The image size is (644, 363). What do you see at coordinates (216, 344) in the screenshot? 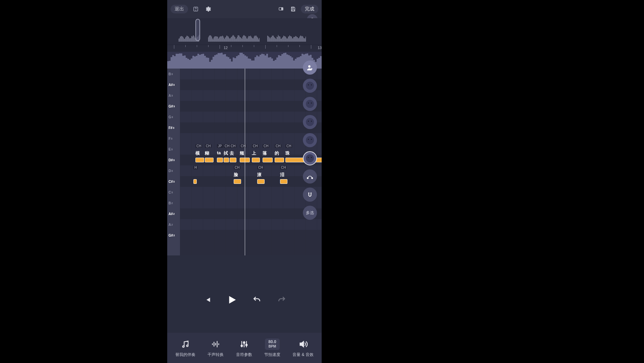
I see `waveform-icon` at bounding box center [216, 344].